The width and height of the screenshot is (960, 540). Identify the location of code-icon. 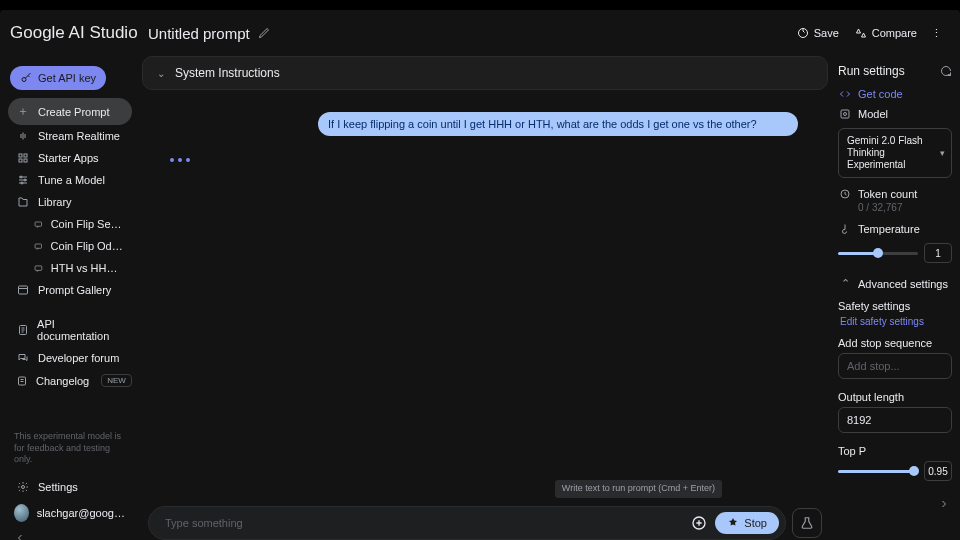
(845, 94).